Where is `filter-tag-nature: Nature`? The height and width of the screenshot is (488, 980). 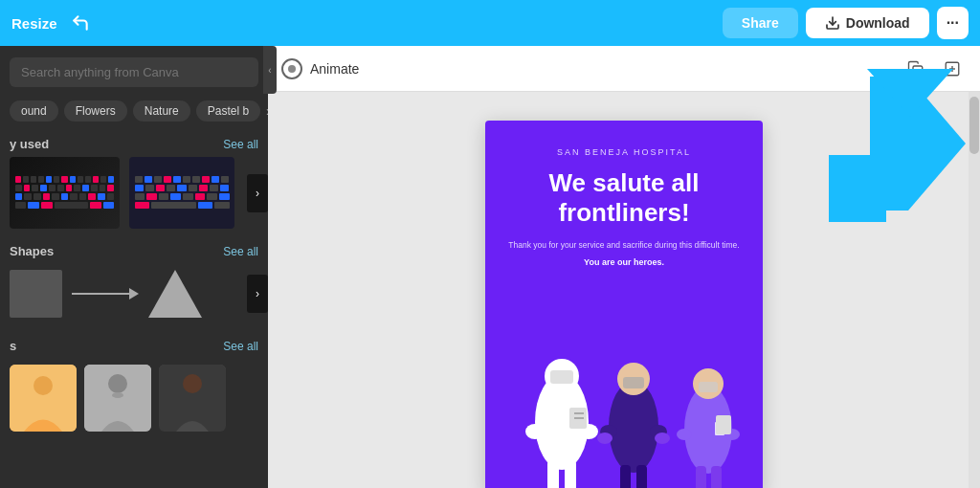 filter-tag-nature: Nature is located at coordinates (162, 111).